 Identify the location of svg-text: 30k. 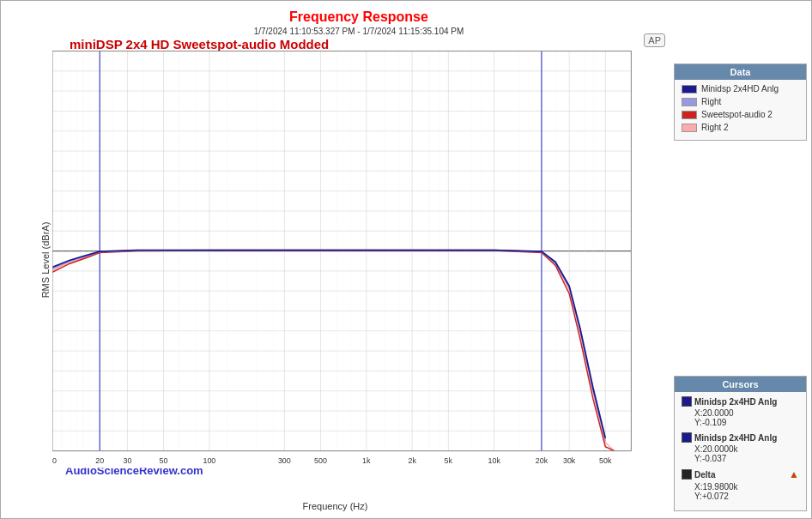
(570, 462).